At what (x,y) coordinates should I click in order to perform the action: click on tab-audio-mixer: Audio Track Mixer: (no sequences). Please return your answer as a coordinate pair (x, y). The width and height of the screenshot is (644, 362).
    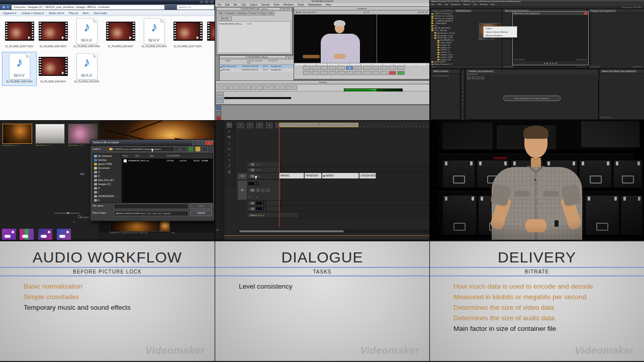
    Looking at the image, I should click on (619, 71).